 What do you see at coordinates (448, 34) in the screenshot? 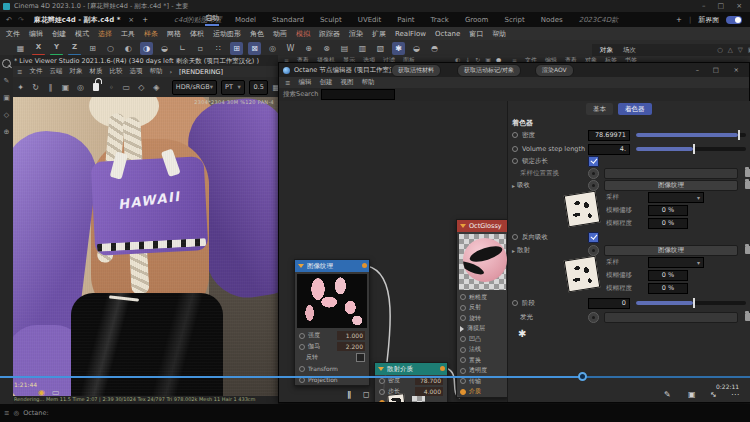
I see `menu-17: Octane` at bounding box center [448, 34].